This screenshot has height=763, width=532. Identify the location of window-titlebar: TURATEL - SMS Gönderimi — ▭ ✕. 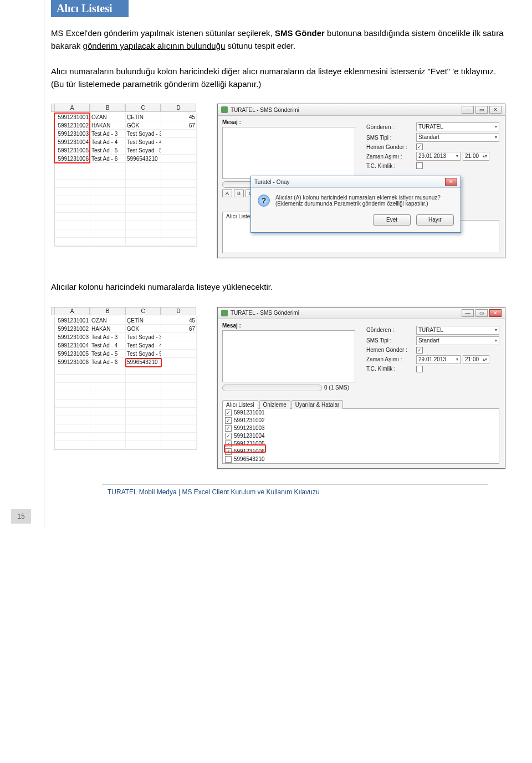
(361, 314).